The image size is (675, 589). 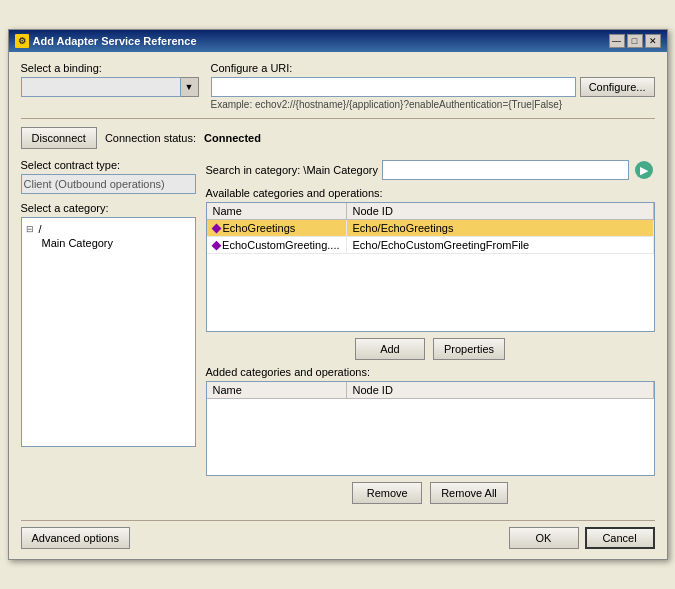 I want to click on action-row: Add Properties, so click(x=430, y=349).